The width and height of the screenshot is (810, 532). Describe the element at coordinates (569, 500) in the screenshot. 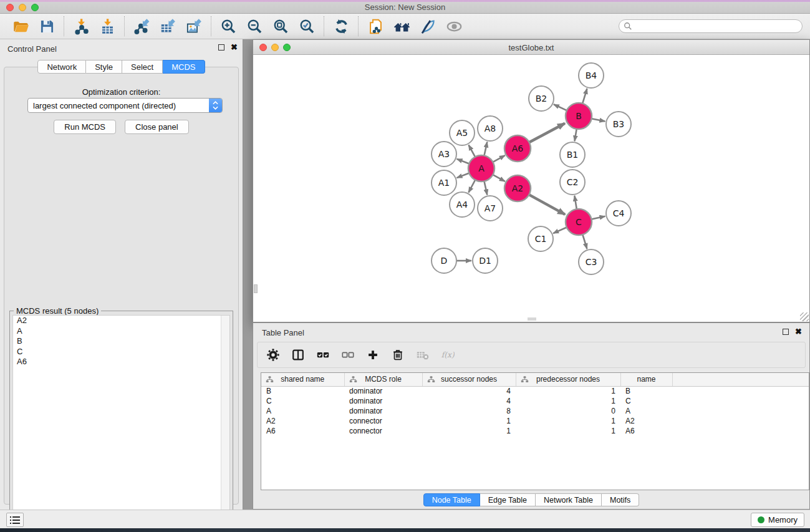

I see `tab-network-table: Network Table` at that location.